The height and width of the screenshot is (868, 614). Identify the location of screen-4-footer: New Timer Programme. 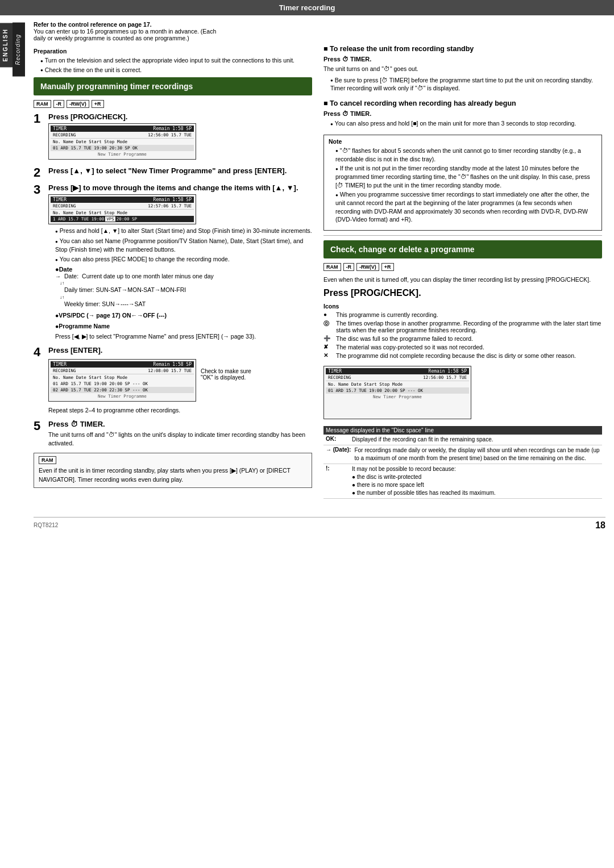
(397, 397).